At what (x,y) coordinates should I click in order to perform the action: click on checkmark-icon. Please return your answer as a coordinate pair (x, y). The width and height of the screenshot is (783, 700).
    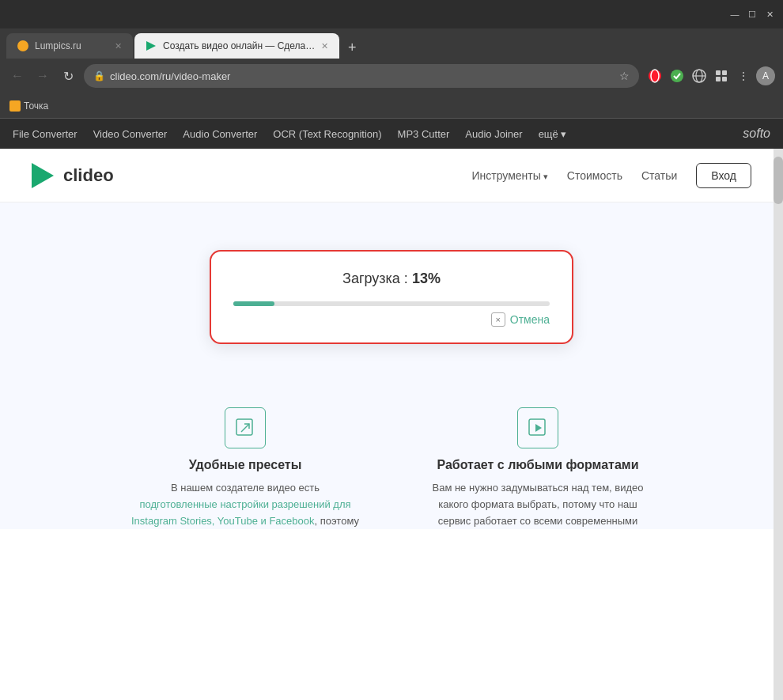
    Looking at the image, I should click on (677, 76).